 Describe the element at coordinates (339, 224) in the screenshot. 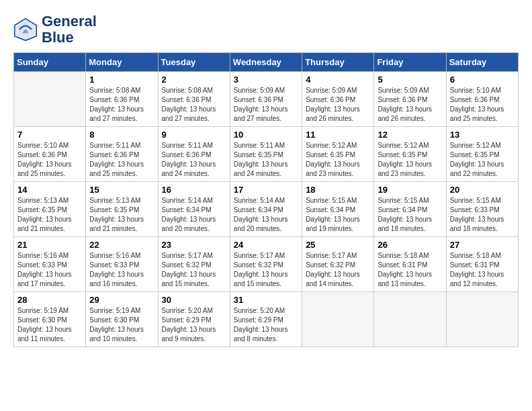

I see `daylight-text: Daylight: 13 hours and 19 minutes.` at that location.